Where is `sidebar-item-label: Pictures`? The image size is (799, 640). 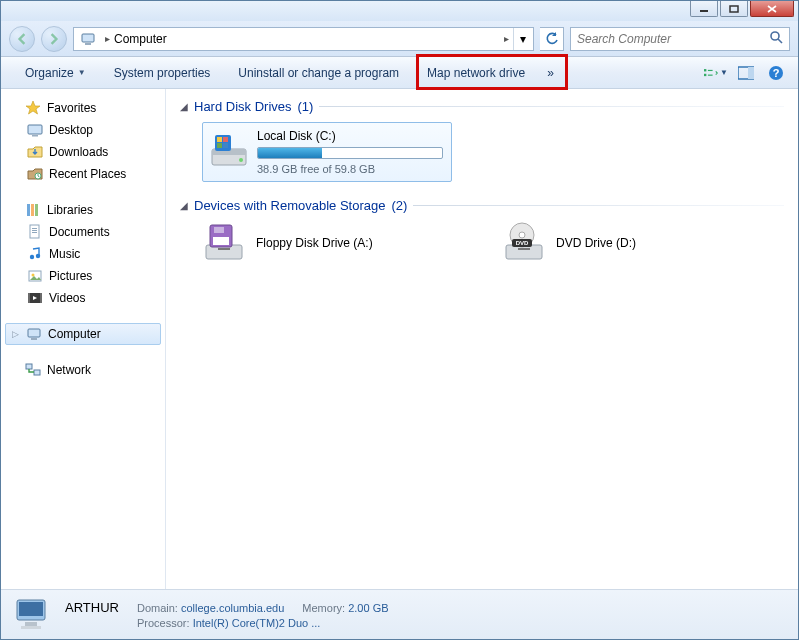 sidebar-item-label: Pictures is located at coordinates (70, 276).